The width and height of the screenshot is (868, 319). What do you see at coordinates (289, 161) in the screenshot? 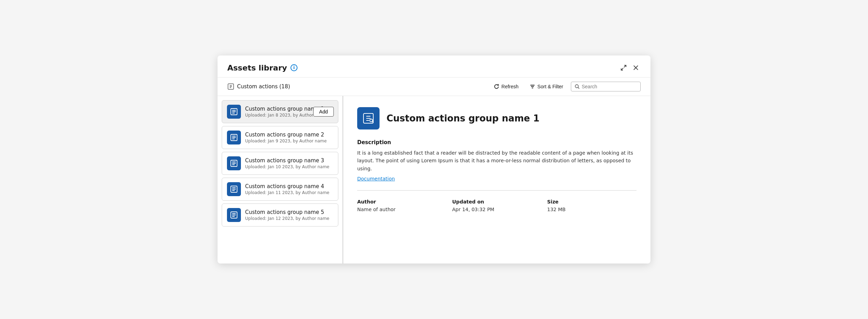
I see `list-item-name: Custom actions group name 3` at bounding box center [289, 161].